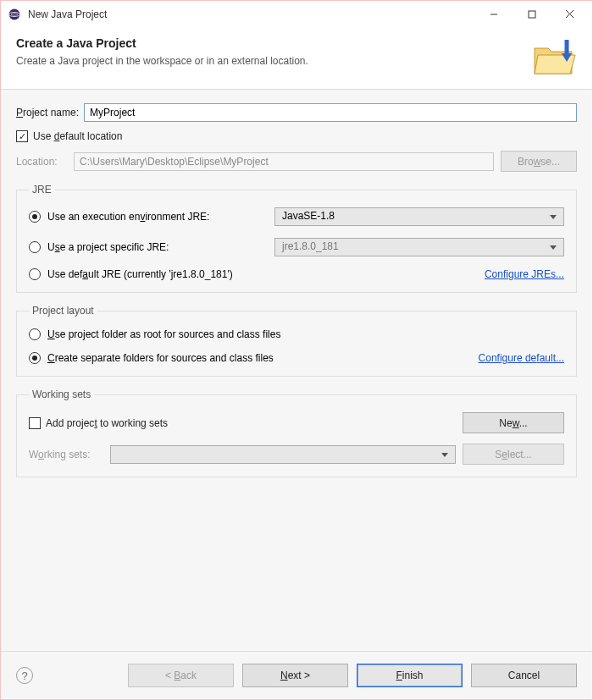 This screenshot has height=700, width=593. Describe the element at coordinates (513, 423) in the screenshot. I see `new-working-set-button: New...` at that location.